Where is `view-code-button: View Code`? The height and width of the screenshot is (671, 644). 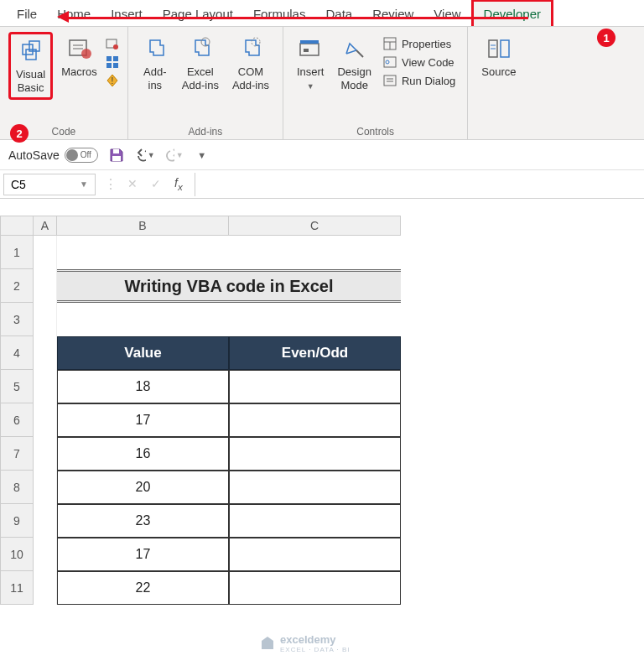
view-code-button: View Code is located at coordinates (419, 62).